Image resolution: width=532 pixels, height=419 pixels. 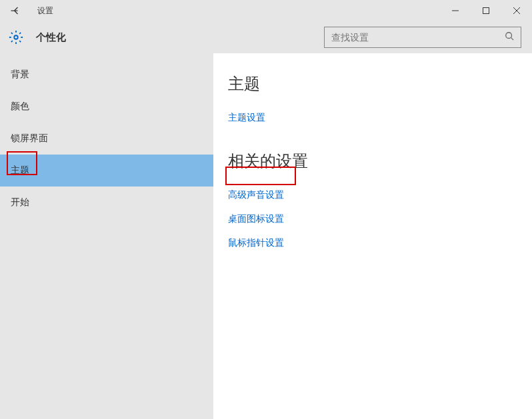 I want to click on sidebar-item-themes: 主题, so click(x=107, y=171).